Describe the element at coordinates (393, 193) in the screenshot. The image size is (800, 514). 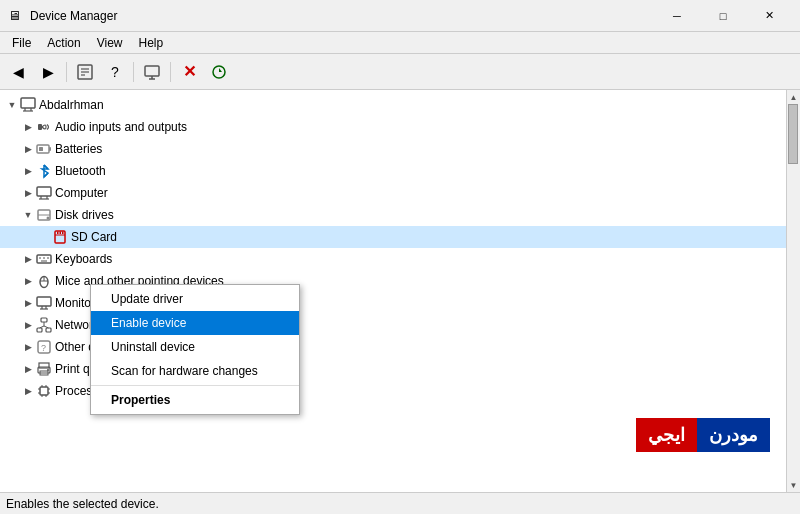
I see `tree-computer: ▶ Computer` at that location.